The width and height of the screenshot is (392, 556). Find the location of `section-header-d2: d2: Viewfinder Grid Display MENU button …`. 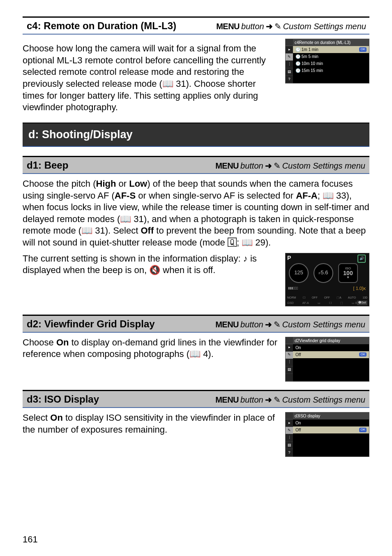

section-header-d2: d2: Viewfinder Grid Display MENU button … is located at coordinates (196, 324).